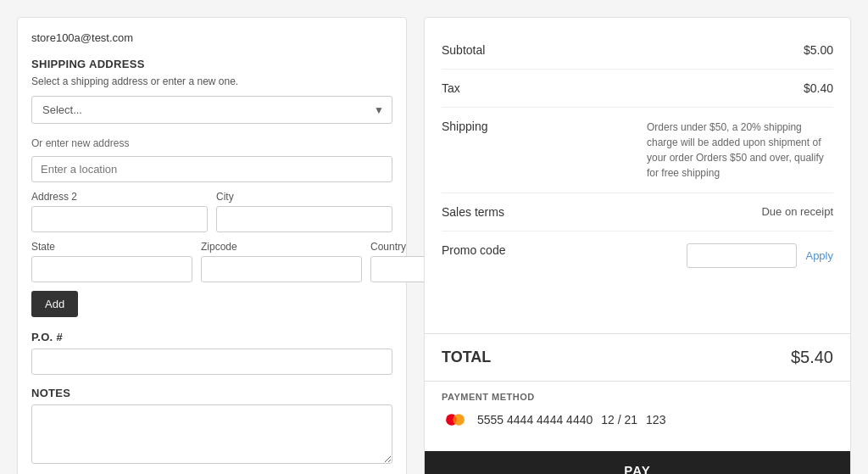 This screenshot has width=868, height=474. What do you see at coordinates (212, 434) in the screenshot?
I see `notes-textarea` at bounding box center [212, 434].